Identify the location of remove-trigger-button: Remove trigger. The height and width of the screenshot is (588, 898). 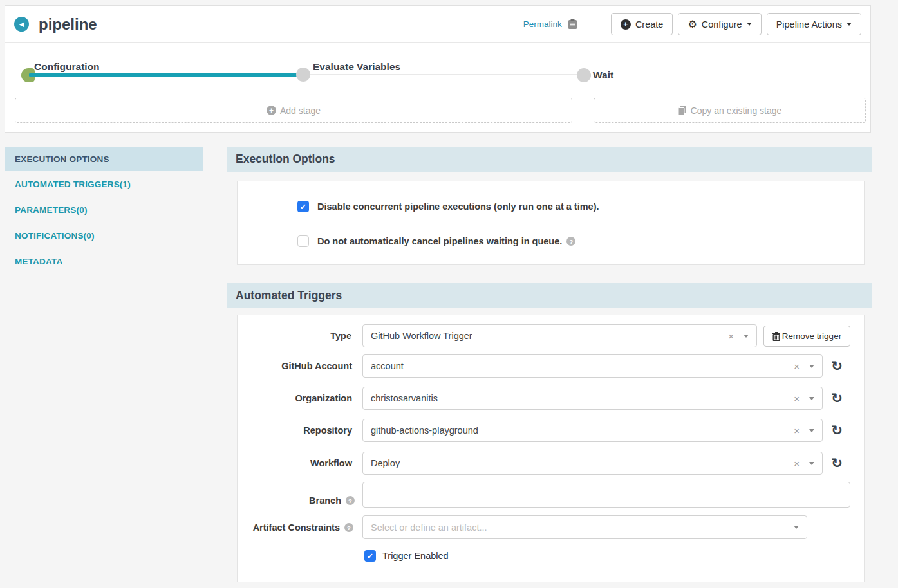
(807, 336).